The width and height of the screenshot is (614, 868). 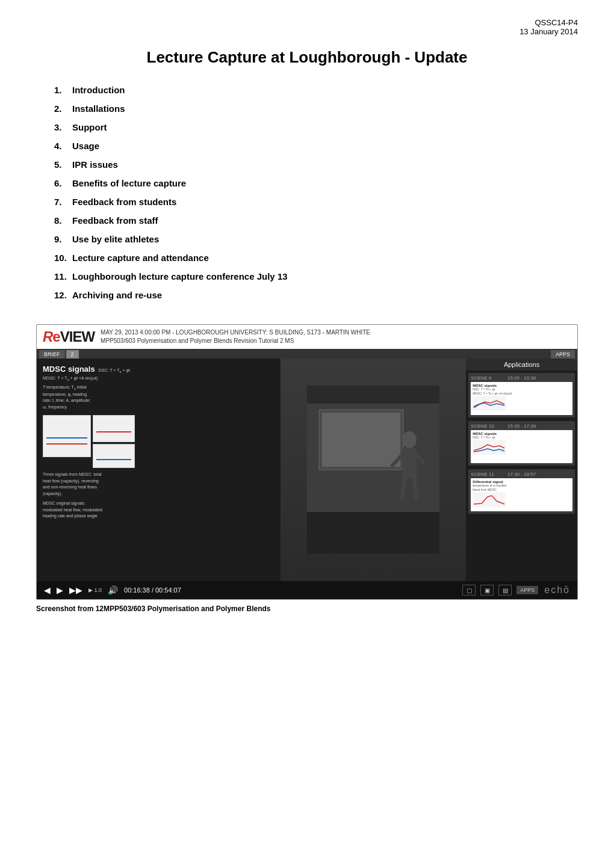 I want to click on toc-number-2: 2., so click(x=63, y=108).